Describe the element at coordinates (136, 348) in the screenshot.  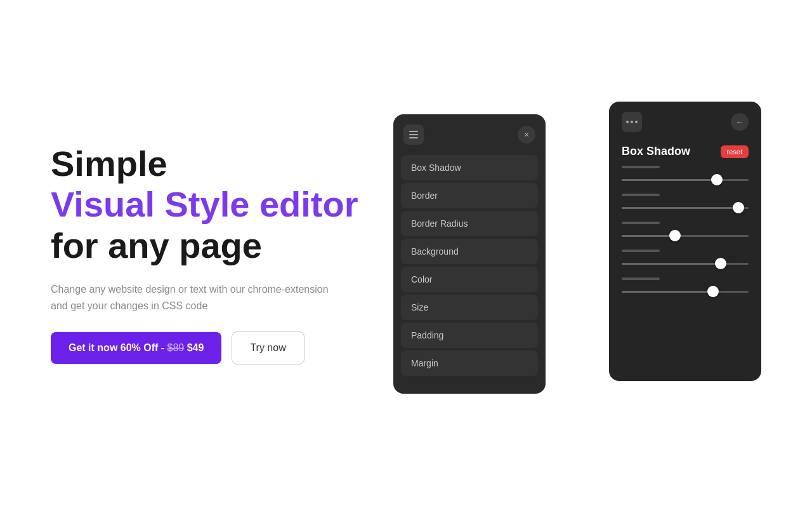
I see `get-it-now-button: Get it now 60% Off - $89 $49` at that location.